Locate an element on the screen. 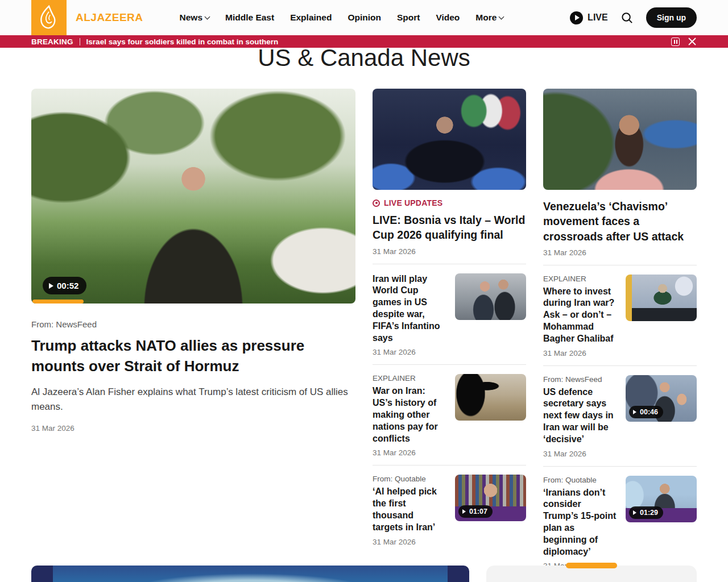 Image resolution: width=728 pixels, height=582 pixels. lead-headline: LIVE: Bosnia vs Italy – World Cup 2026 q… is located at coordinates (449, 227).